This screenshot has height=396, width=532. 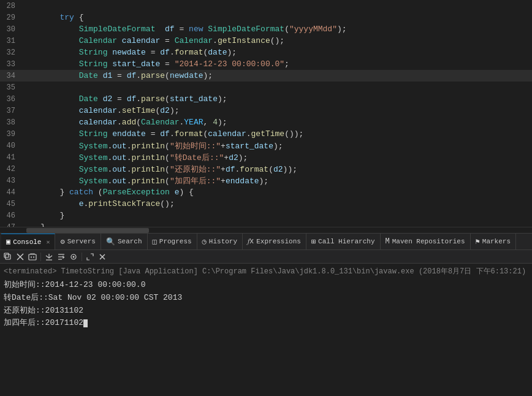 What do you see at coordinates (496, 242) in the screenshot?
I see `tab-markers-label: Markers` at bounding box center [496, 242].